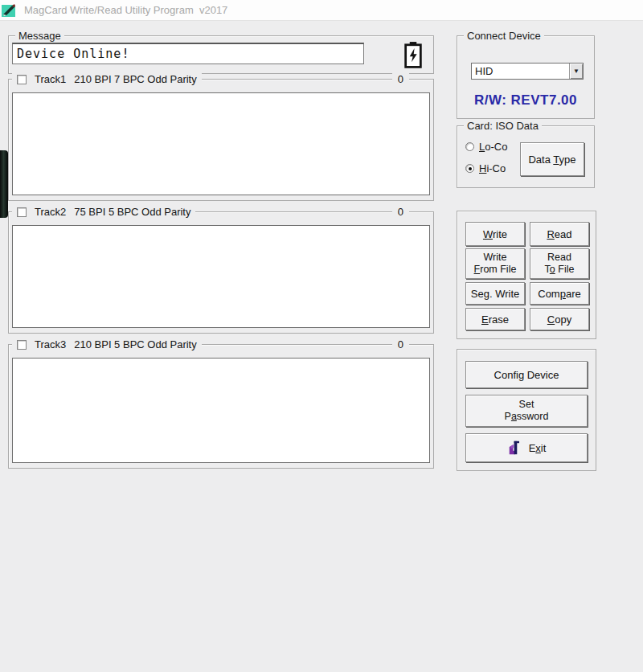 The width and height of the screenshot is (643, 672). I want to click on read-button: Read, so click(559, 234).